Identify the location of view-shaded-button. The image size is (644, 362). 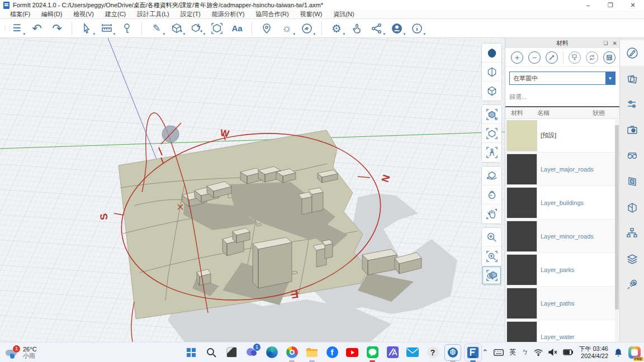
(492, 53).